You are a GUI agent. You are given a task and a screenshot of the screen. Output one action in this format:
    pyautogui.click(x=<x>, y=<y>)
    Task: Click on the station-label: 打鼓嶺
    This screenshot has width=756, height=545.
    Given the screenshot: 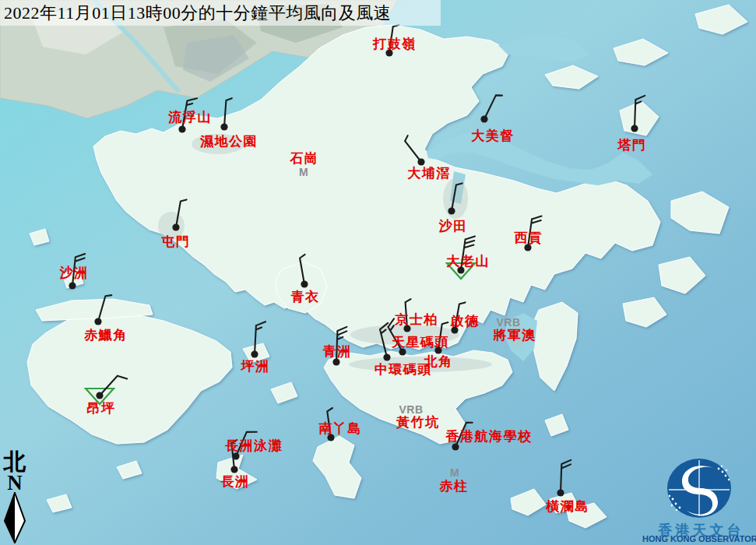 What is the action you would take?
    pyautogui.click(x=395, y=44)
    